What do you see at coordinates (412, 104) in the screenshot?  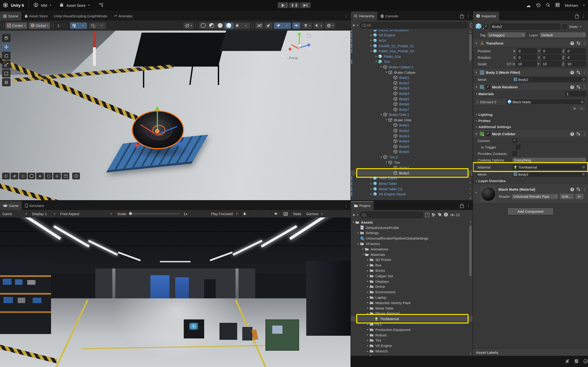 I see `hierarchy-item-body6: Body6` at bounding box center [412, 104].